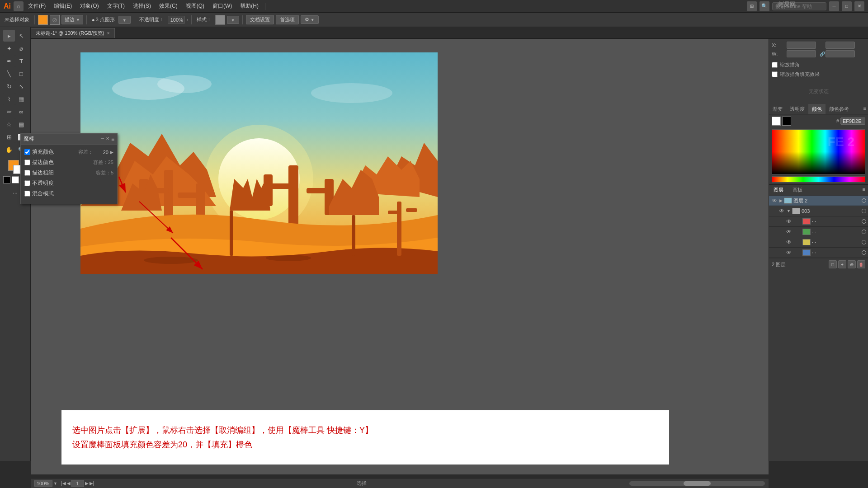 The image size is (868, 488). What do you see at coordinates (73, 33) in the screenshot?
I see `document-tab: 未标题-1* @ 100% (RGB/预览) ×` at bounding box center [73, 33].